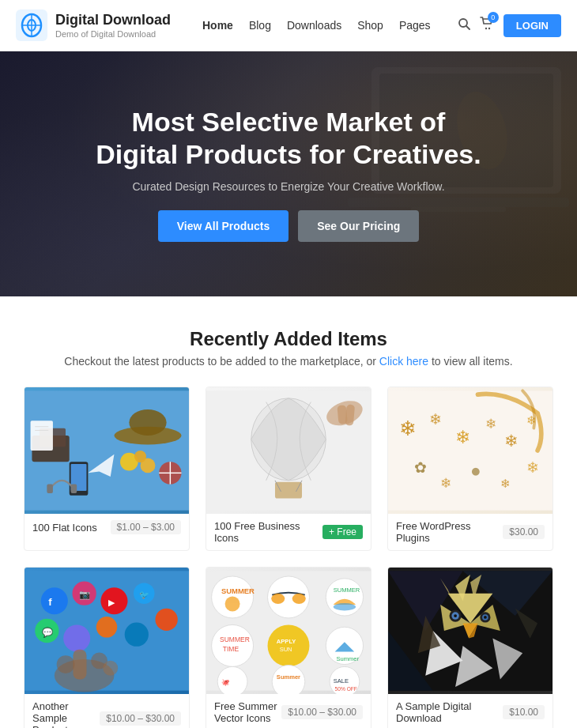 The image size is (577, 728). I want to click on nav-pages: Pages, so click(415, 25).